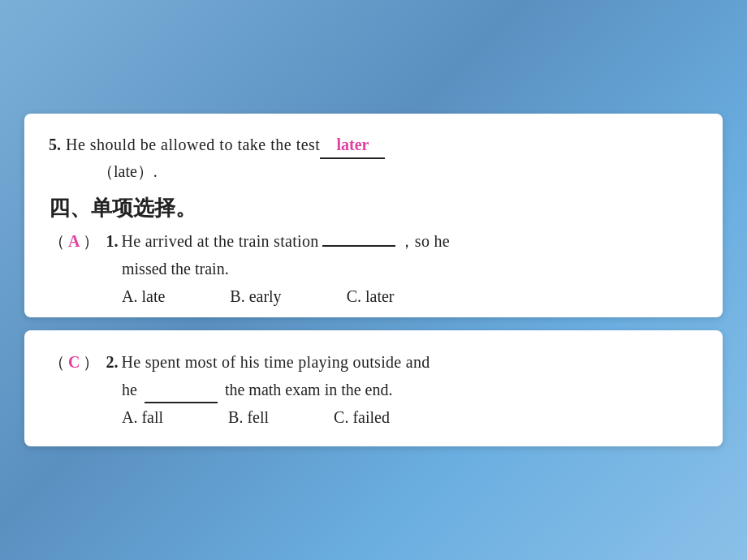 The height and width of the screenshot is (560, 747). What do you see at coordinates (424, 241) in the screenshot?
I see `mc1-sentence-part2: ，so he` at bounding box center [424, 241].